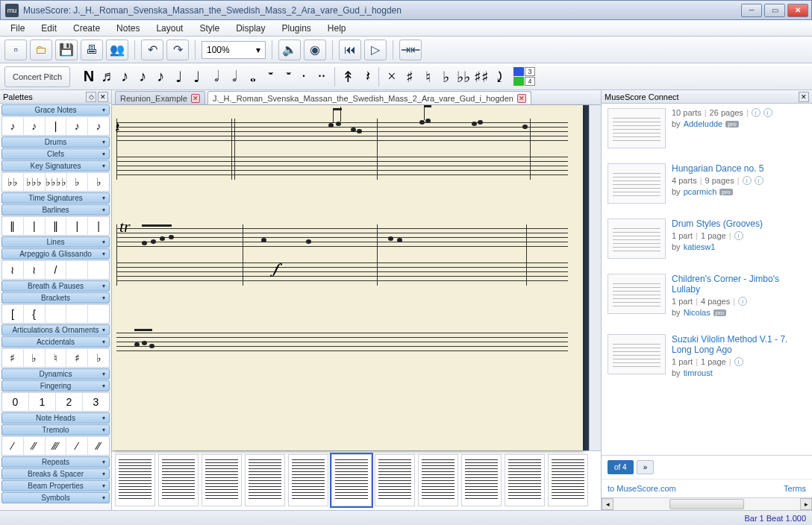 This screenshot has height=525, width=812. What do you see at coordinates (739, 345) in the screenshot?
I see `connect-item-title: Suzuki Vilolin Method V.1 - 7. Long Long…` at bounding box center [739, 345].